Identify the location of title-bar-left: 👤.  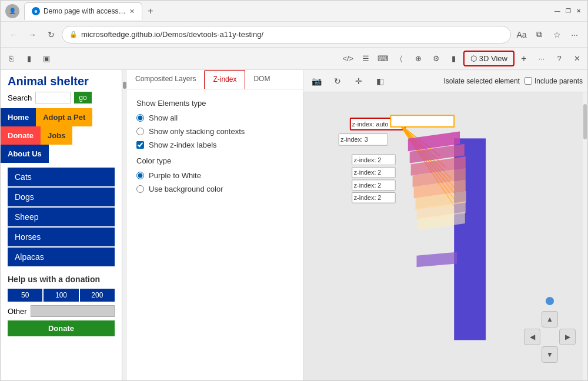
(12, 11).